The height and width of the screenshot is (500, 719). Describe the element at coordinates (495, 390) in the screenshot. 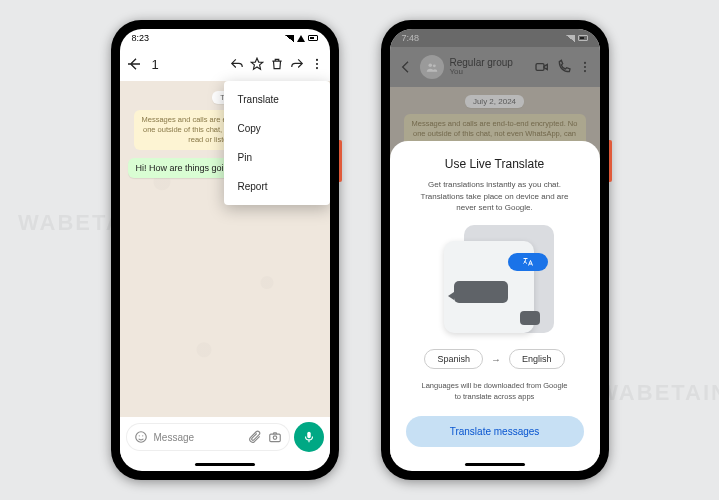

I see `sheet-footnote: Languages will be downloaded from Google…` at that location.